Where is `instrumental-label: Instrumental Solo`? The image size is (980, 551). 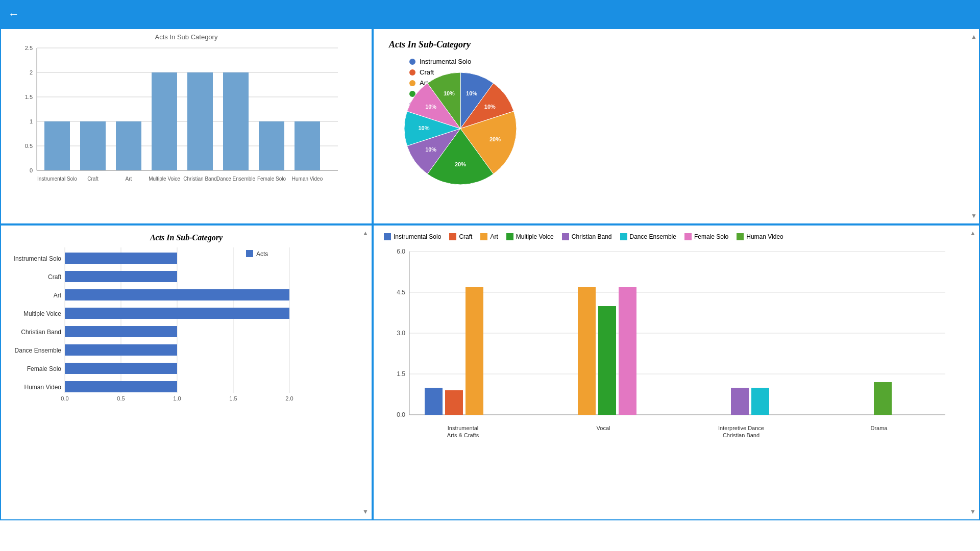
instrumental-label: Instrumental Solo is located at coordinates (418, 237).